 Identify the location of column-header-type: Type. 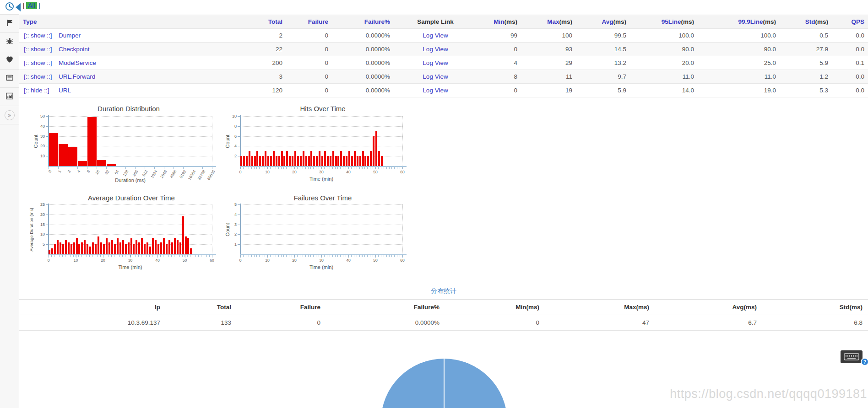
(92, 22).